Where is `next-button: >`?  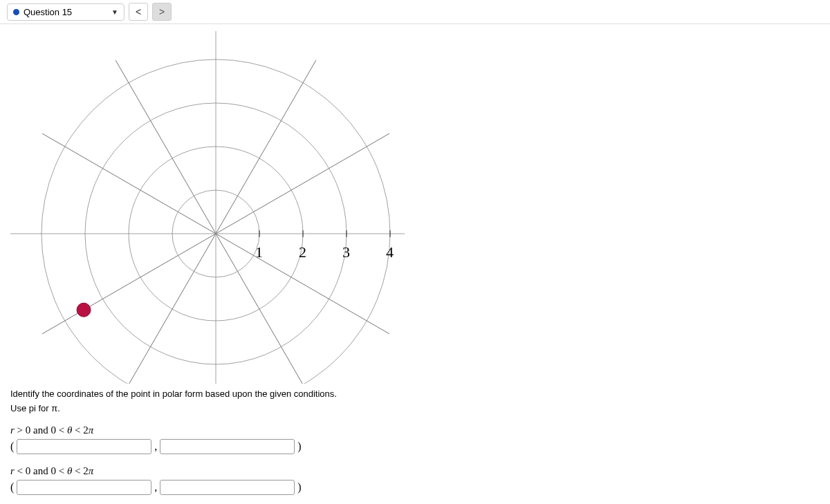 next-button: > is located at coordinates (162, 12).